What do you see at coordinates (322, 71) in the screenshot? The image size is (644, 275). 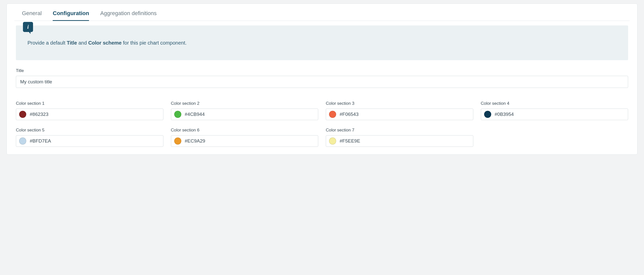 I see `title-label: Title` at bounding box center [322, 71].